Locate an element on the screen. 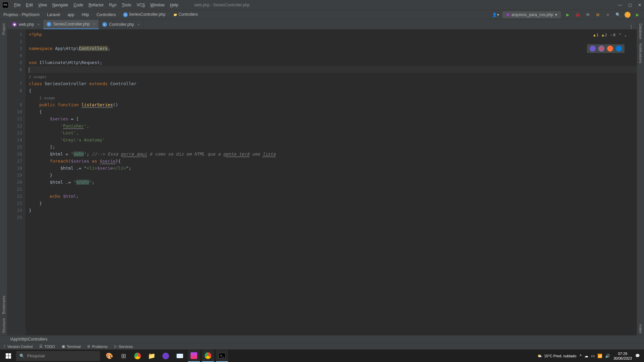 This screenshot has width=644, height=362. stop-button: ■ is located at coordinates (608, 15).